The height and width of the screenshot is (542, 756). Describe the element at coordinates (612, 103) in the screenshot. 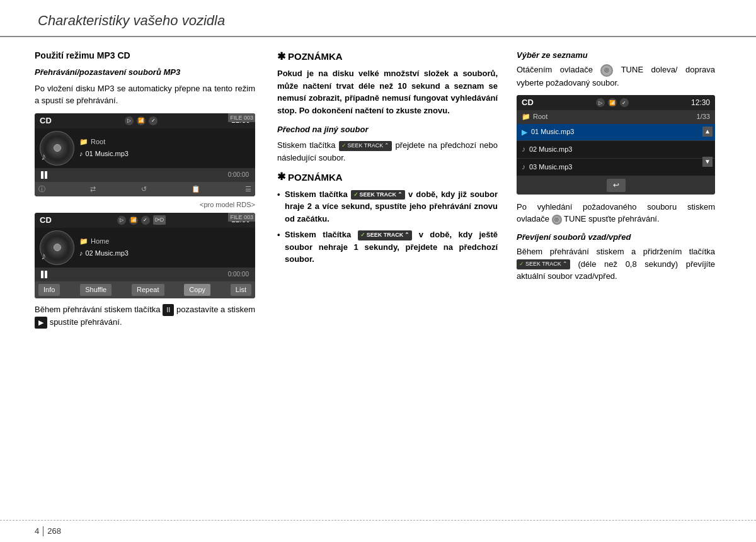

I see `cd-list-icons: ▷ 📶 ✓` at that location.